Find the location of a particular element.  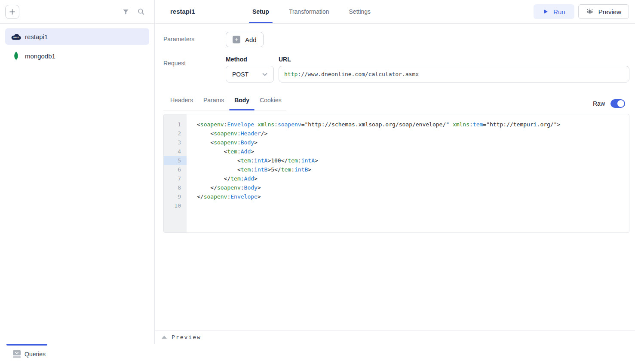

tab-settings: Settings is located at coordinates (360, 12).